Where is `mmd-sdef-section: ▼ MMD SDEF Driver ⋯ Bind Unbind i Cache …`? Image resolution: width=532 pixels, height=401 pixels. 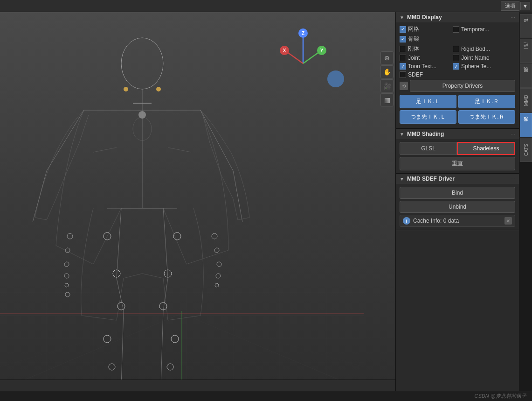
mmd-sdef-section: ▼ MMD SDEF Driver ⋯ Bind Unbind i Cache … is located at coordinates (457, 202).